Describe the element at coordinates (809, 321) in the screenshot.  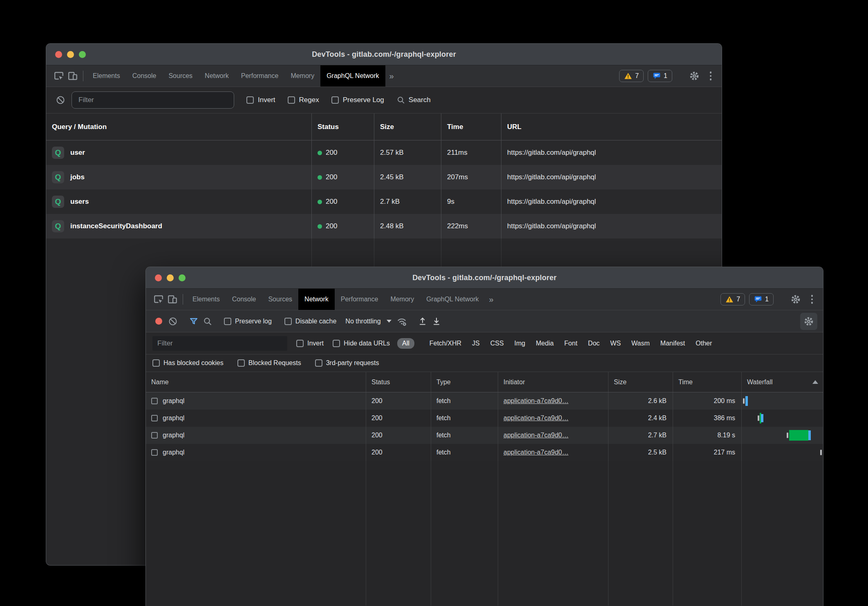
I see `network-settings-button` at that location.